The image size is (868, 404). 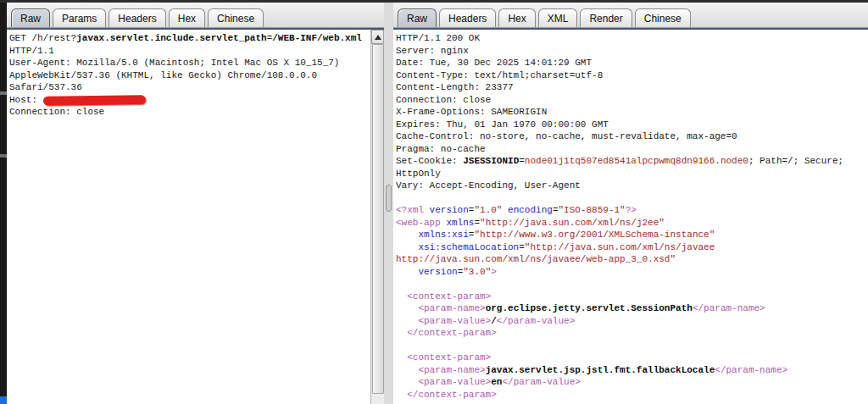 What do you see at coordinates (377, 217) in the screenshot?
I see `request-scrollbar` at bounding box center [377, 217].